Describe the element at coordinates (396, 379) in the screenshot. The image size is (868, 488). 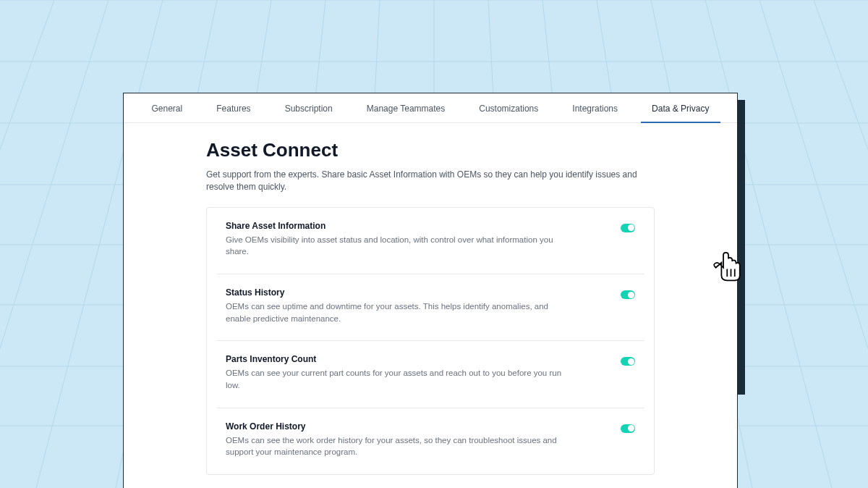
I see `row-description: OEMs can see your current part counts fo…` at that location.